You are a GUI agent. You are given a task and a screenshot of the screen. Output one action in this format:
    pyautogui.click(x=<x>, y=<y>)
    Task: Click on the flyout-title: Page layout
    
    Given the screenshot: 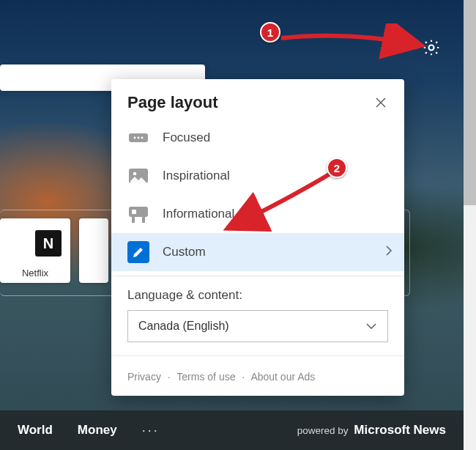 What is the action you would take?
    pyautogui.click(x=173, y=103)
    